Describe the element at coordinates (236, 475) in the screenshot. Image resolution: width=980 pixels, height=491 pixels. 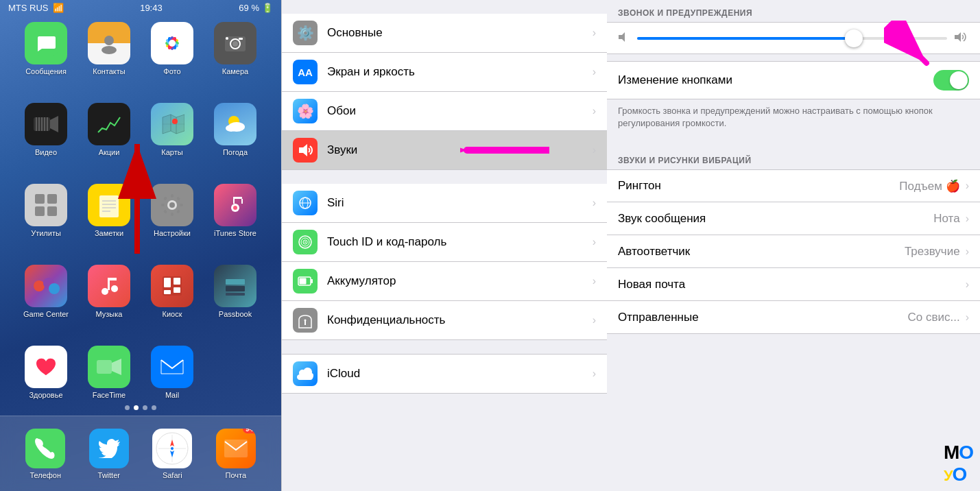
I see `mail-dock-label: Почта` at that location.